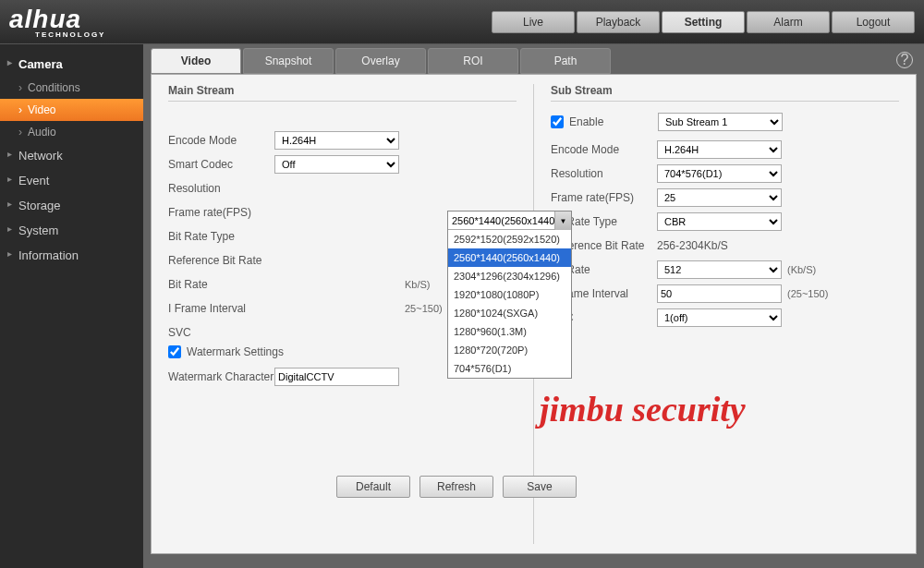 This screenshot has height=568, width=924. I want to click on resolution-option: 1920*1080(1080P), so click(510, 295).